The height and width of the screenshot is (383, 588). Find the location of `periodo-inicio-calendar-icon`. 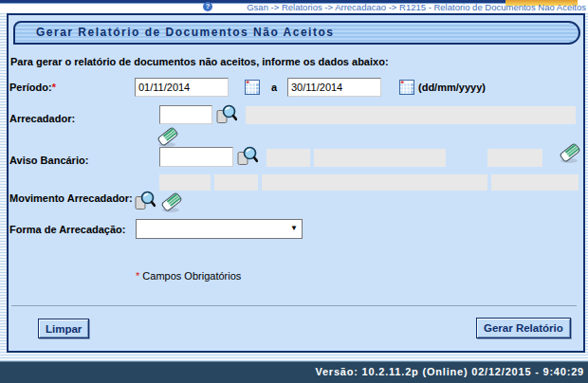

periodo-inicio-calendar-icon is located at coordinates (252, 87).